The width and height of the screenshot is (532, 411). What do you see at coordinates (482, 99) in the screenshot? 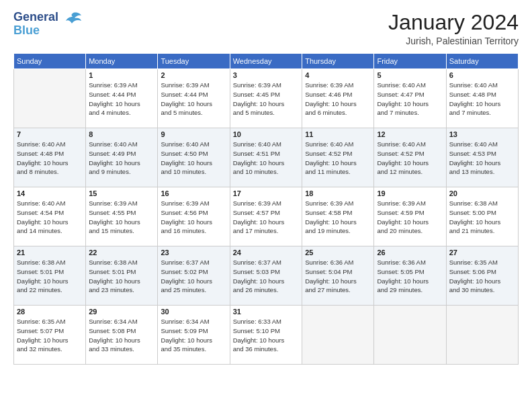
I see `calendar-cell: 6Sunrise: 6:40 AM Sunset: 4:48 PM Daylig…` at bounding box center [482, 99].